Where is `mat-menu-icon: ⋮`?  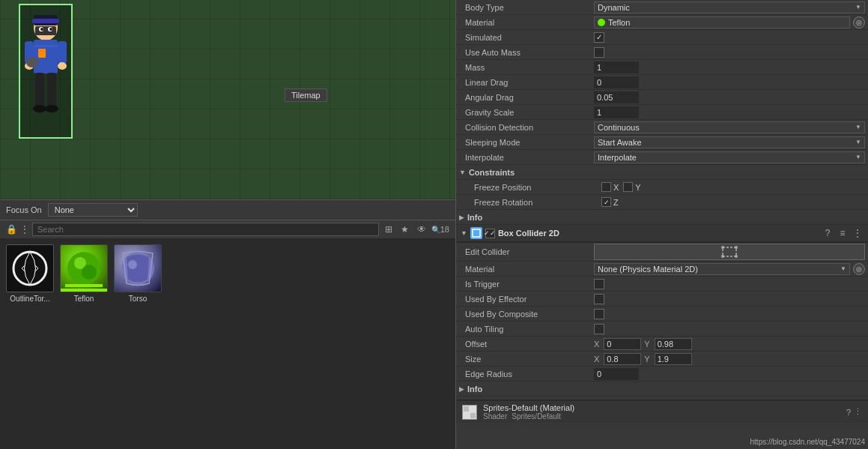 mat-menu-icon: ⋮ is located at coordinates (858, 412).